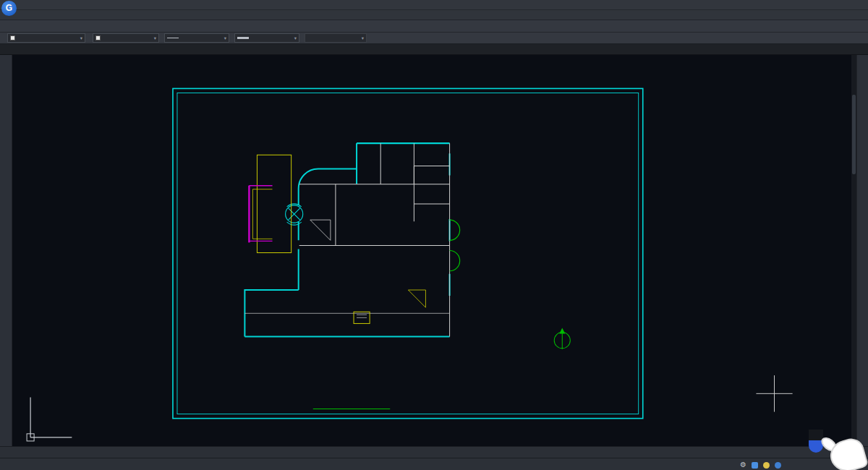 Image resolution: width=868 pixels, height=470 pixels. Describe the element at coordinates (173, 38) in the screenshot. I see `linetype-sample` at that location.